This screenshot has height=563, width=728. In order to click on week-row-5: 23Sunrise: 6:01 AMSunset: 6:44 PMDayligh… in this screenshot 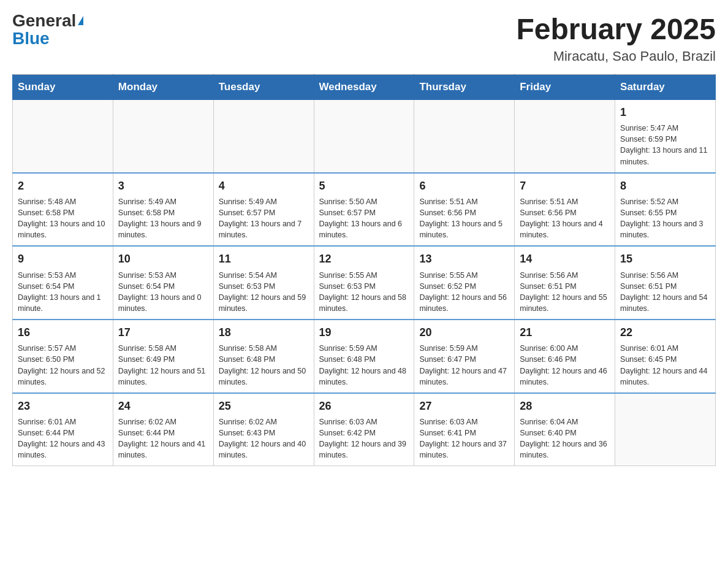, I will do `click(364, 429)`.